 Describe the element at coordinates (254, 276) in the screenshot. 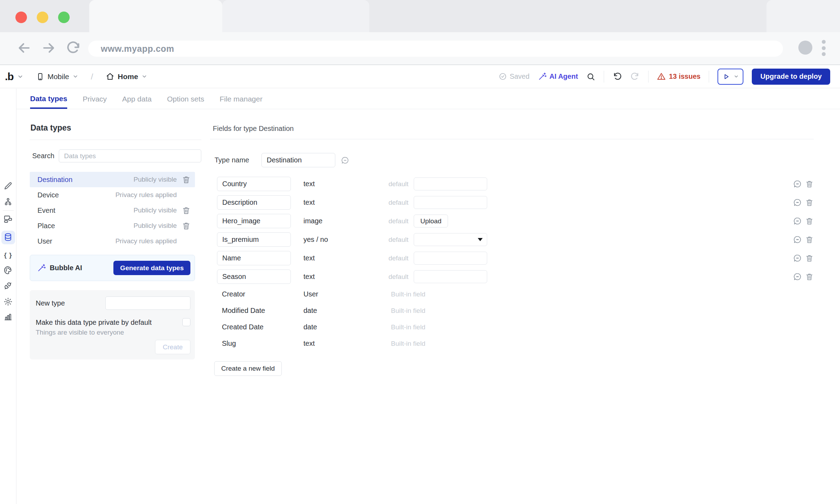

I see `field-name-input: Season` at that location.